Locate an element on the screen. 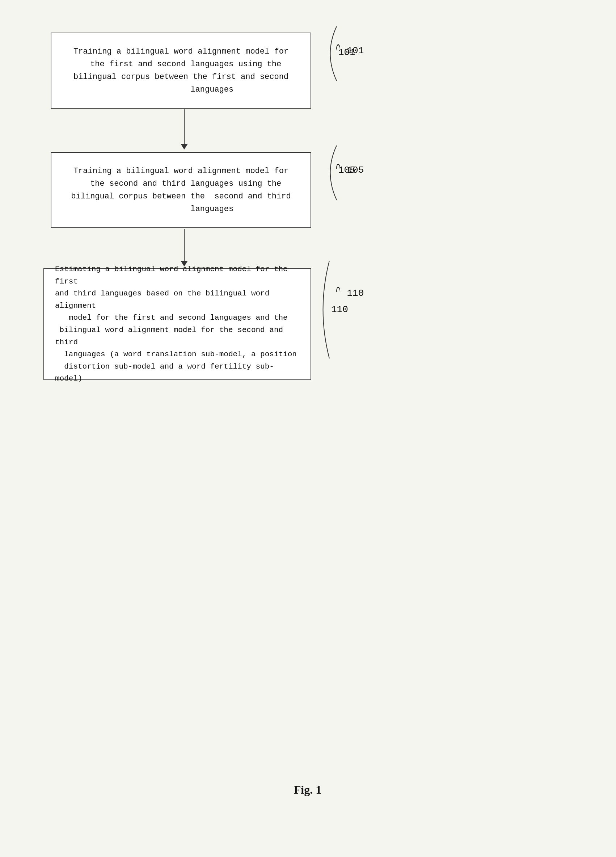 The width and height of the screenshot is (616, 857). box-101-text: Training a bilingual word alignment mode… is located at coordinates (181, 71).